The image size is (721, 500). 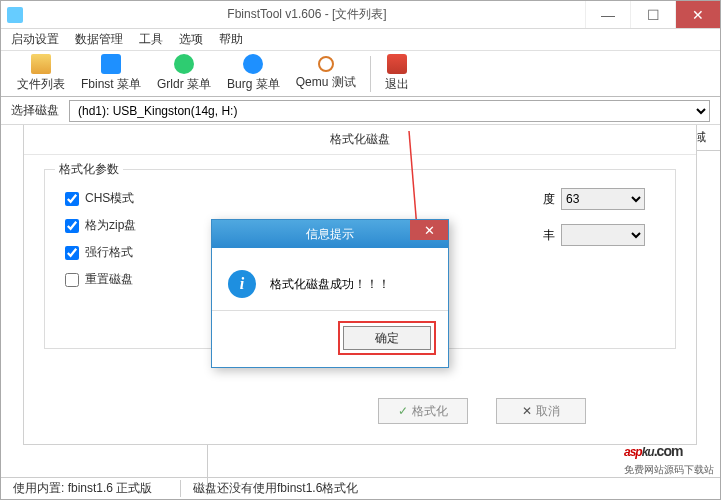 I want to click on qemu-icon, so click(x=326, y=64).